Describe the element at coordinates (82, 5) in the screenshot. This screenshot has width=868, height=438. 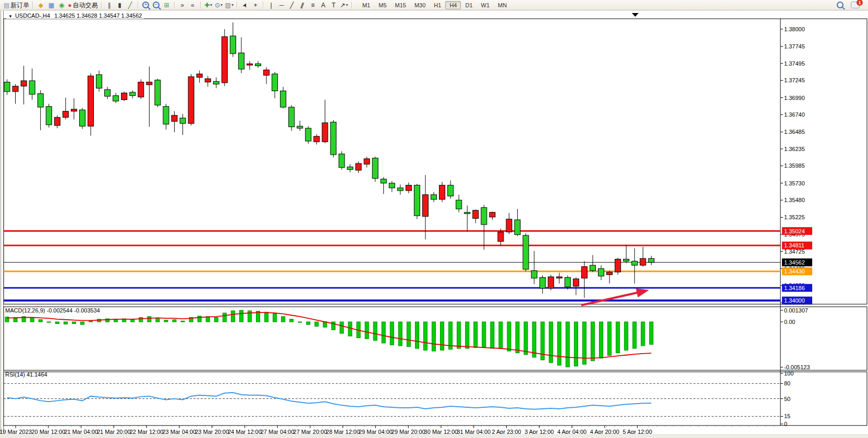
I see `autotrade-button: ●自动交易` at that location.